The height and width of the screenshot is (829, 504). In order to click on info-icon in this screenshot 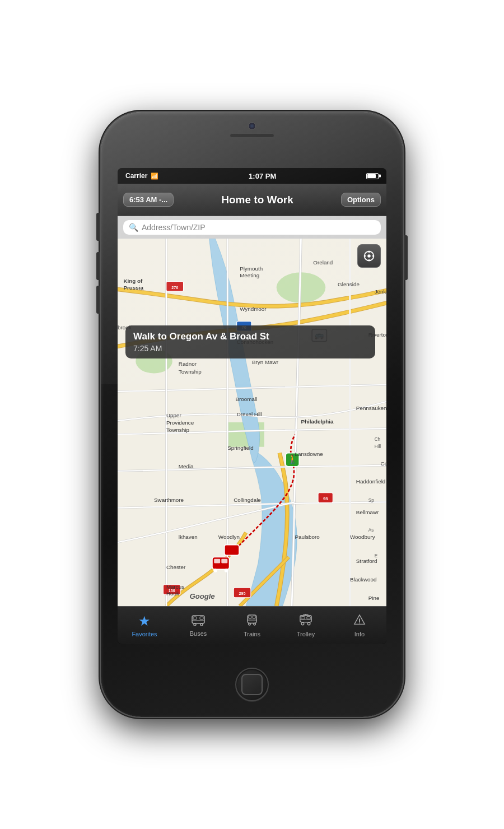, I will do `click(360, 622)`.